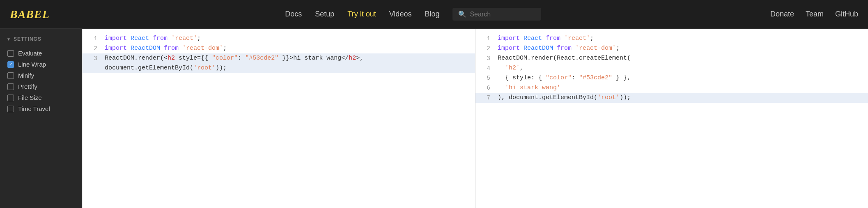 This screenshot has width=868, height=208. I want to click on timetravel-checkbox, so click(11, 109).